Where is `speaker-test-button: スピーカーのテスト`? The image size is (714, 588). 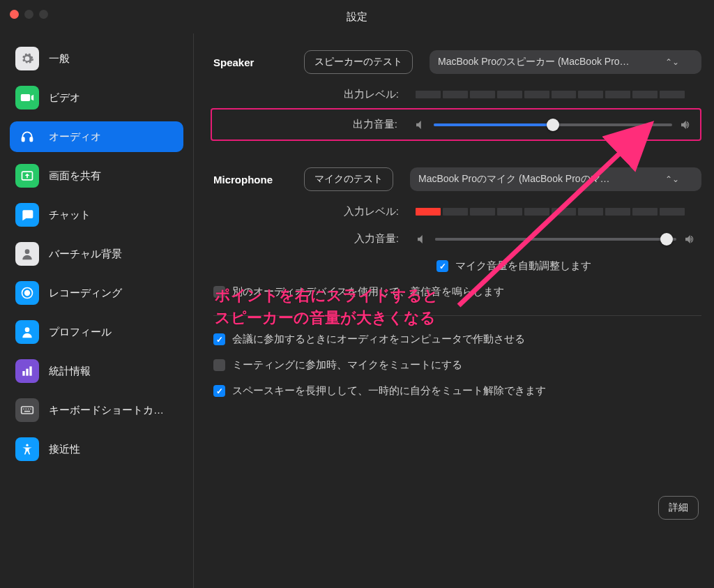
speaker-test-button: スピーカーのテスト is located at coordinates (358, 62).